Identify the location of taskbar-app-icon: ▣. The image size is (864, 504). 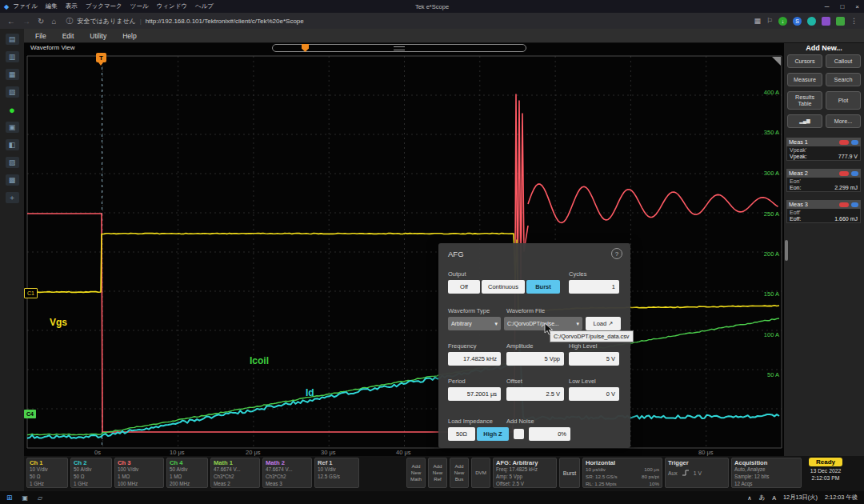
(26, 498).